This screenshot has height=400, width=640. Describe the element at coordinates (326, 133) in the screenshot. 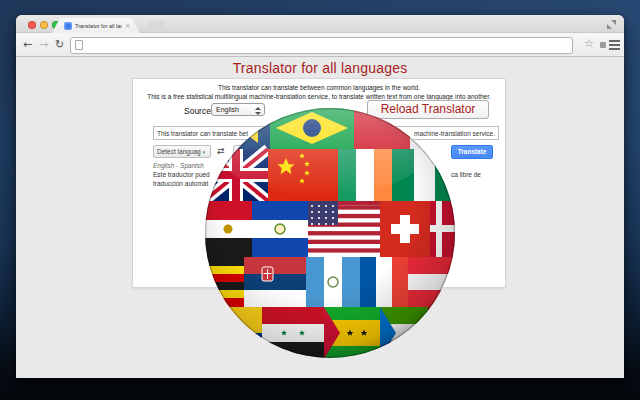

I see `translate-text-input: This translator can translate bet machin…` at that location.